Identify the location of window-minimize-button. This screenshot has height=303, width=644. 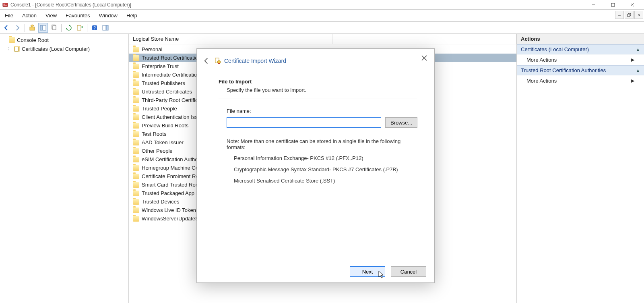
(594, 5).